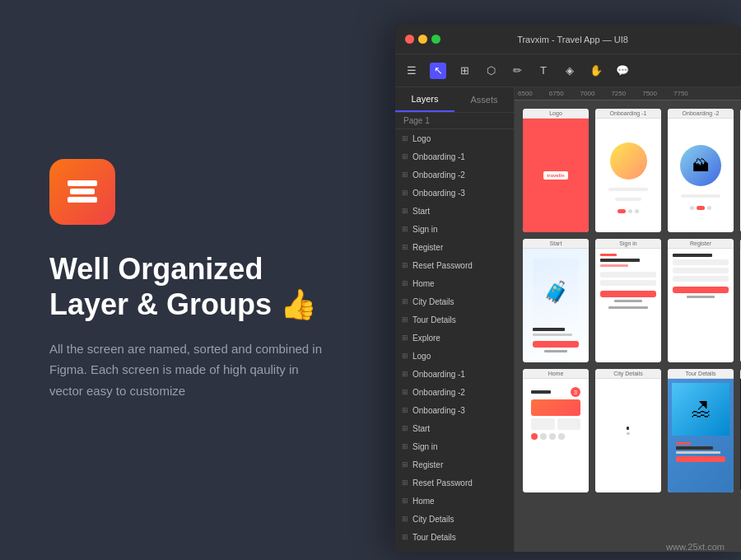 Image resolution: width=741 pixels, height=560 pixels. Describe the element at coordinates (568, 71) in the screenshot. I see `figma-toolbar: ☰ ↖ ⊞ ⬡ ✏ T ◈ ✋ 💬` at that location.